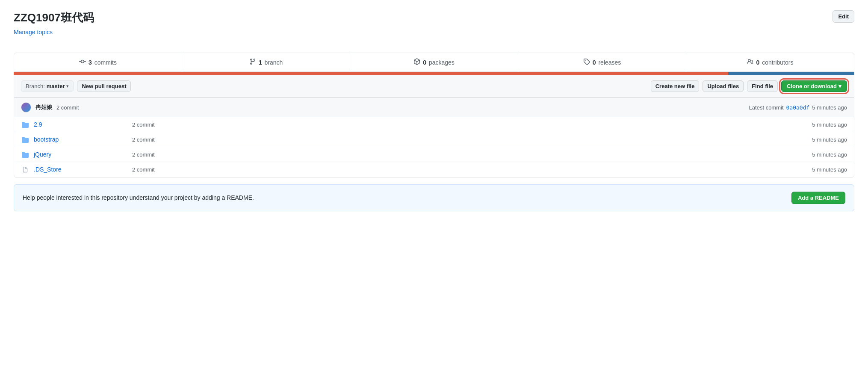  Describe the element at coordinates (98, 62) in the screenshot. I see `commits-stat: 3 commits` at that location.